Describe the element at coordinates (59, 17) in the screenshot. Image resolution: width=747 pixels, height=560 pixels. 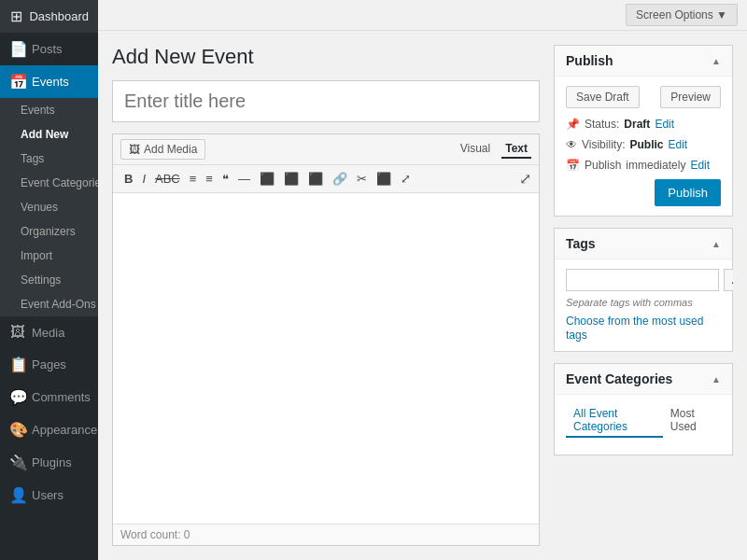
I see `sidebar-item-label: Dashboard` at that location.